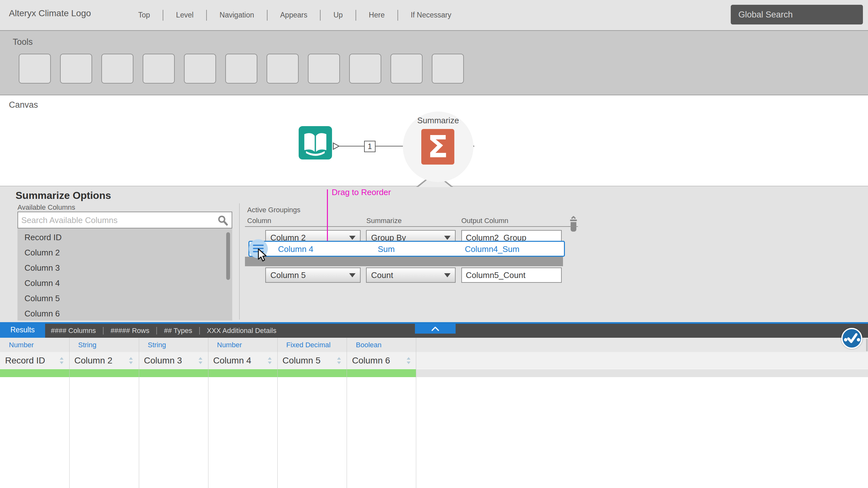 The width and height of the screenshot is (868, 488). What do you see at coordinates (485, 221) in the screenshot?
I see `output-column-header: Output Column` at bounding box center [485, 221].